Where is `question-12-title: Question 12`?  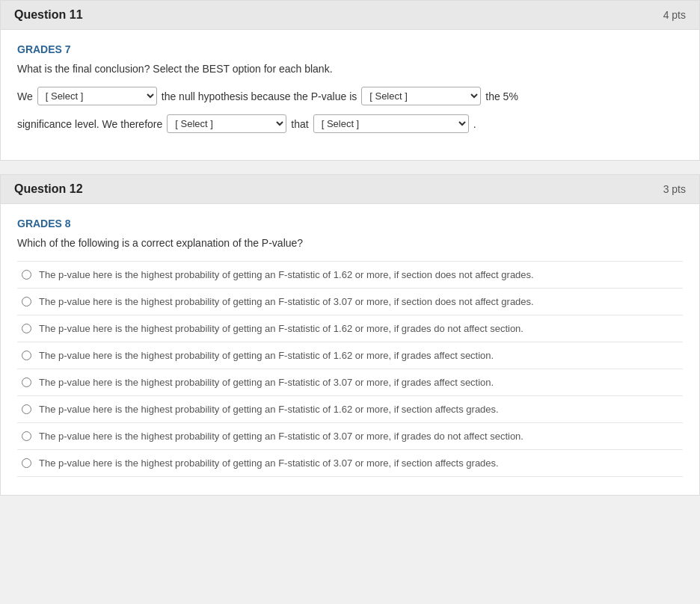 question-12-title: Question 12 is located at coordinates (49, 189).